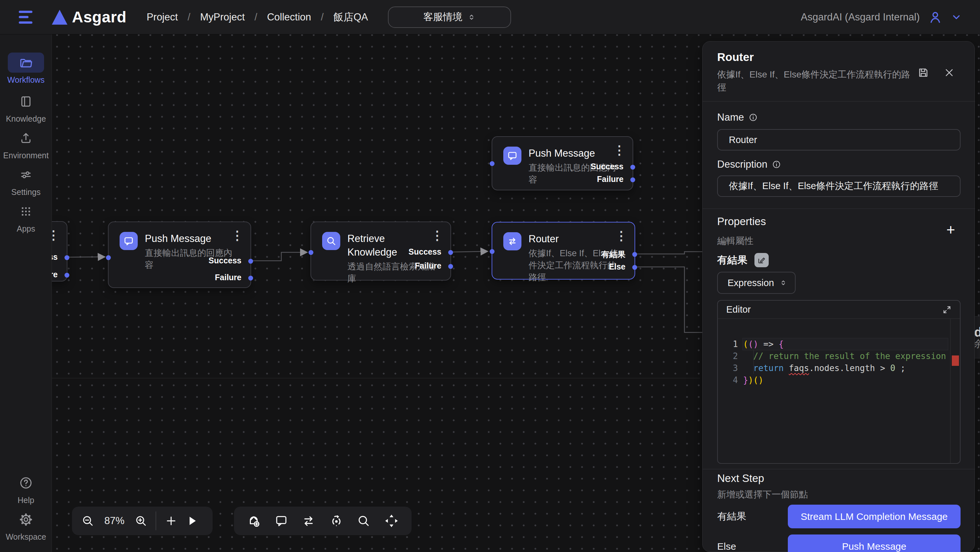 The image size is (980, 552). I want to click on breadcrumb-collection: Collection, so click(289, 17).